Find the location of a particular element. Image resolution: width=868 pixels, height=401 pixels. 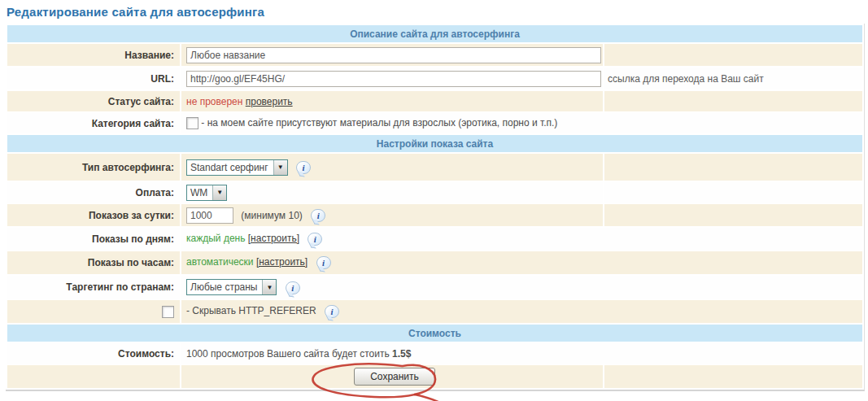

row-daily-shows: Показов за сутки: (минимум 10) i is located at coordinates (434, 215).